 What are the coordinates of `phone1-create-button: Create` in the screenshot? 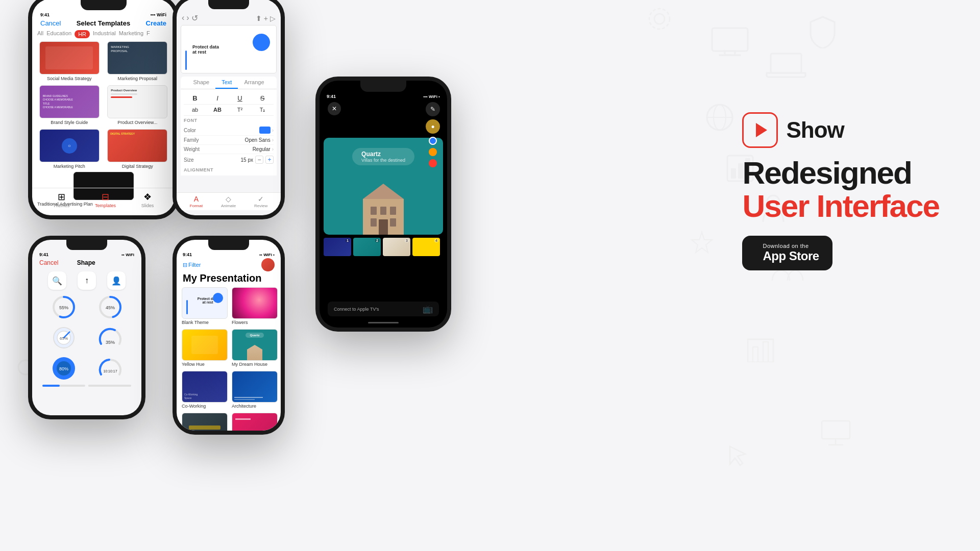 It's located at (156, 23).